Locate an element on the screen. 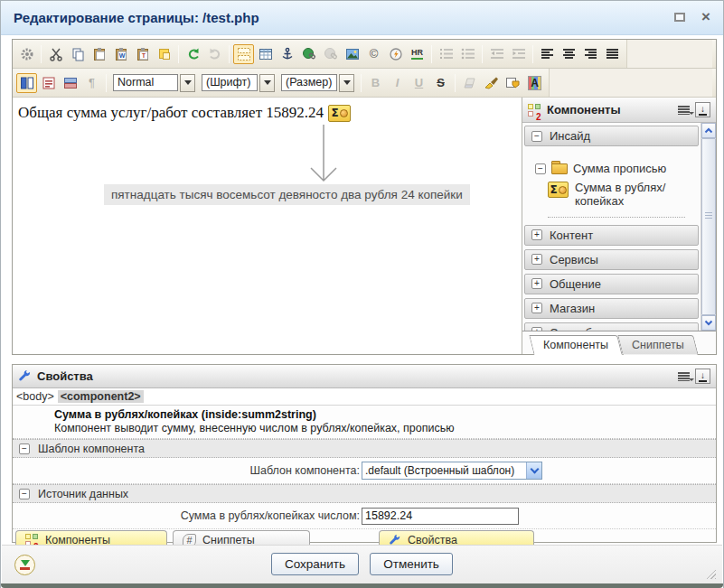 The height and width of the screenshot is (588, 724). wrench-icon is located at coordinates (25, 376).